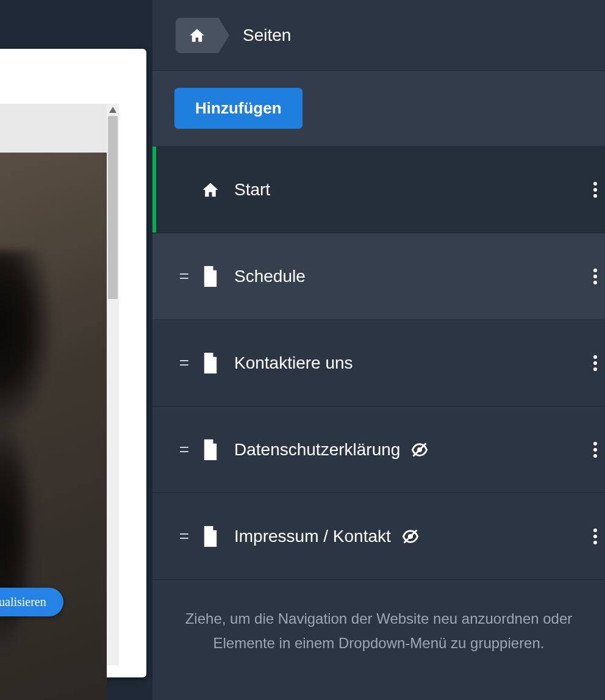 The image size is (605, 700). Describe the element at coordinates (379, 618) in the screenshot. I see `reorder-help-text: Ziehe, um die Navigation der Website neu…` at that location.